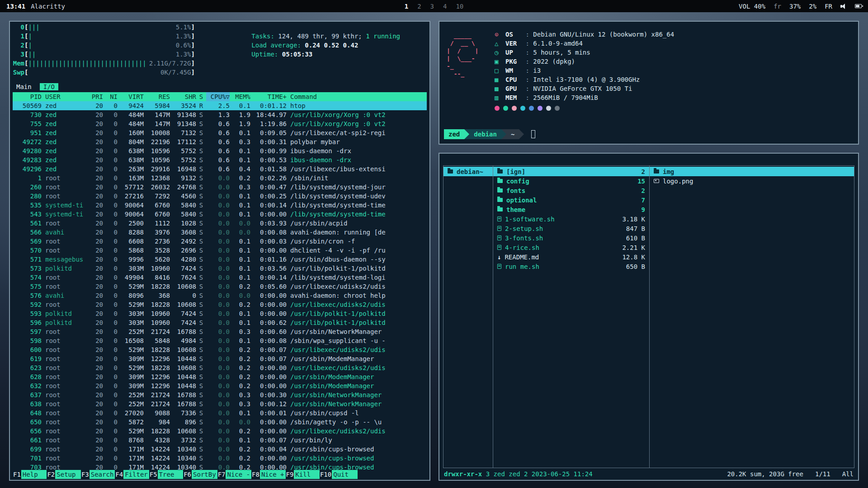 The image size is (868, 488). I want to click on file-item: ↓README.md12.8 K, so click(571, 257).